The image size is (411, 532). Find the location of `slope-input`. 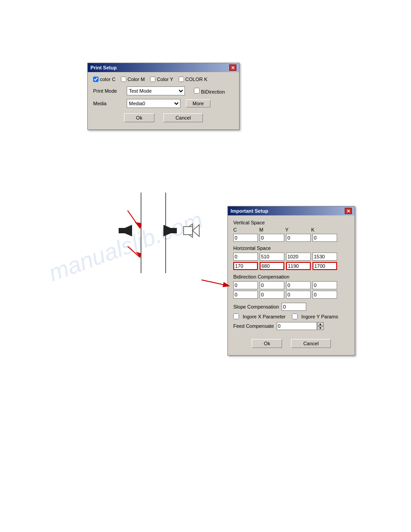

slope-input is located at coordinates (294, 307).